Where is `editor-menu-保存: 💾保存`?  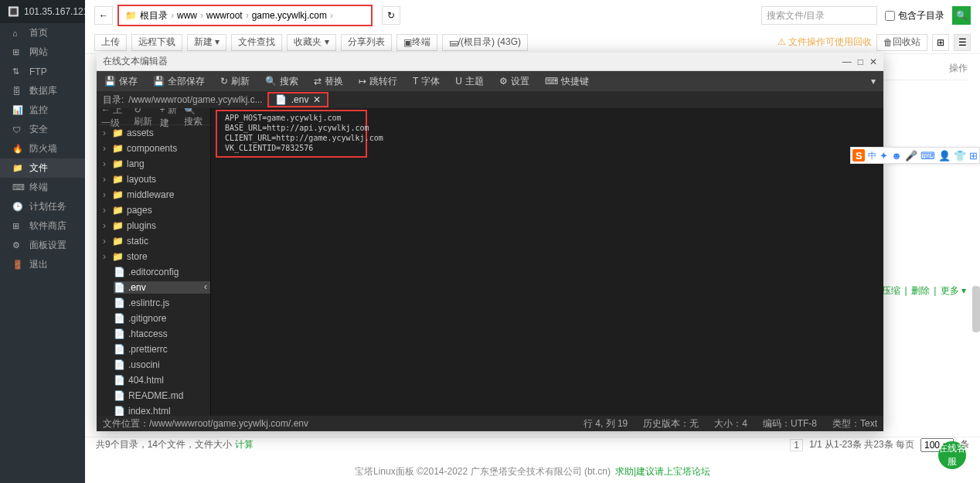 editor-menu-保存: 💾保存 is located at coordinates (121, 81).